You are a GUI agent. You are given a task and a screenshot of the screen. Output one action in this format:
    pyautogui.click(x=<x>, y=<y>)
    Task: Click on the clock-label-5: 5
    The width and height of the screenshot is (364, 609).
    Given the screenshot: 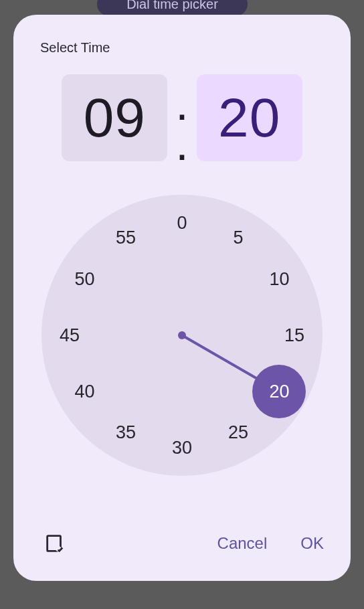 What is the action you would take?
    pyautogui.click(x=238, y=238)
    